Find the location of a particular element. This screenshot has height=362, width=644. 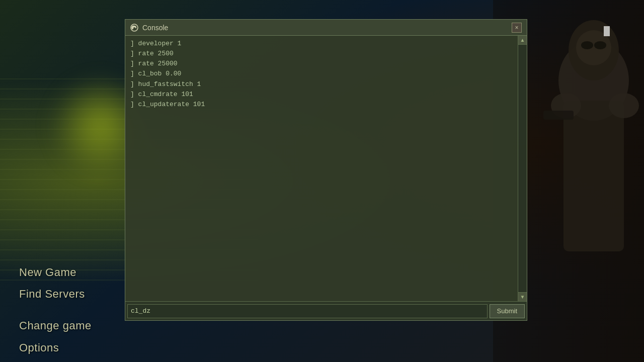

steam-icon is located at coordinates (134, 28).